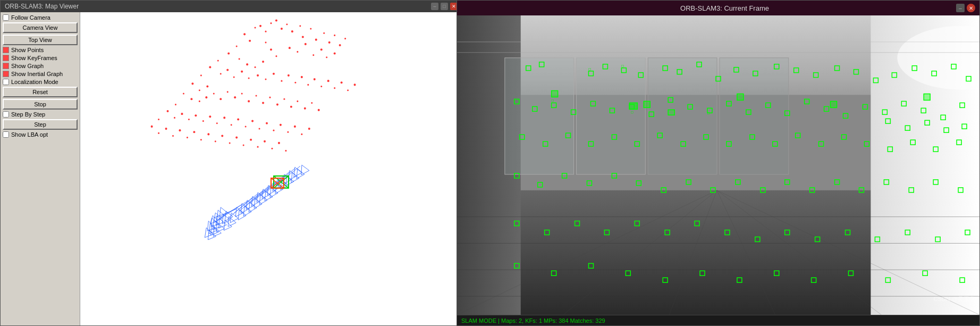 The height and width of the screenshot is (326, 980). Describe the element at coordinates (444, 6) in the screenshot. I see `maximize-button: □` at that location.